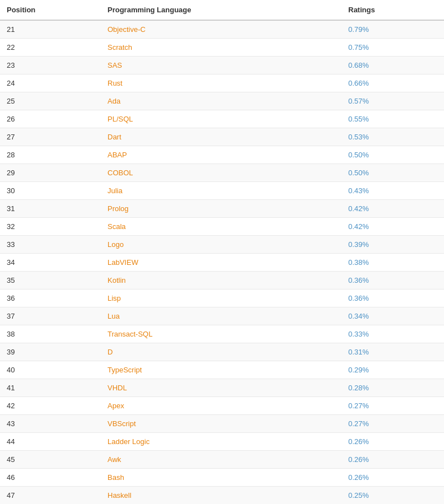 This screenshot has width=444, height=504. Describe the element at coordinates (393, 496) in the screenshot. I see `cell-rating: 0.25%` at that location.